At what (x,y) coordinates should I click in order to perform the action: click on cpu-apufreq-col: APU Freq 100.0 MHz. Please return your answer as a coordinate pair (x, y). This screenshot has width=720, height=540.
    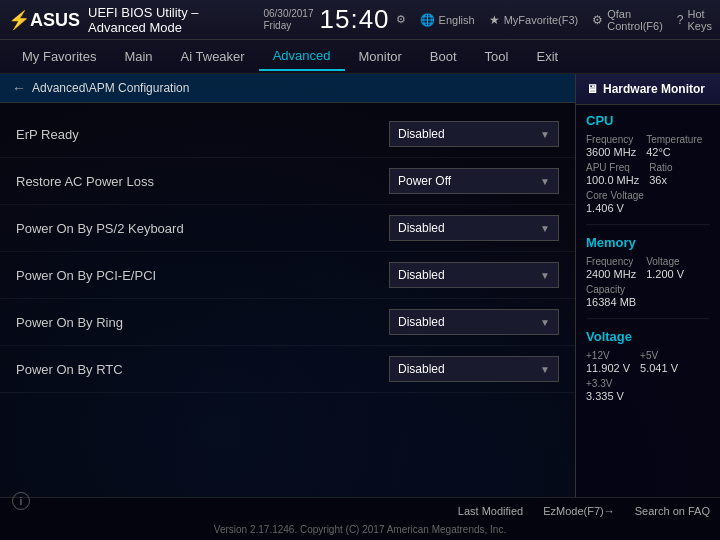
    Looking at the image, I should click on (612, 174).